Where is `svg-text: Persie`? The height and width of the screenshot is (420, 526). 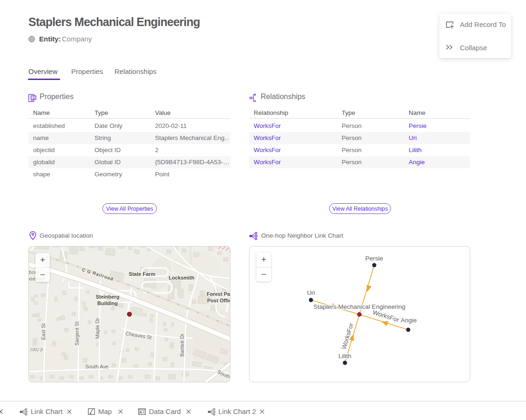
svg-text: Persie is located at coordinates (374, 259).